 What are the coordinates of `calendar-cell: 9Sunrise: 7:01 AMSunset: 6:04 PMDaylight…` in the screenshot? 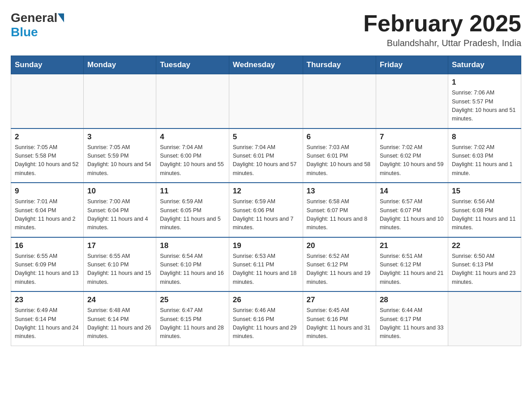 It's located at (47, 210).